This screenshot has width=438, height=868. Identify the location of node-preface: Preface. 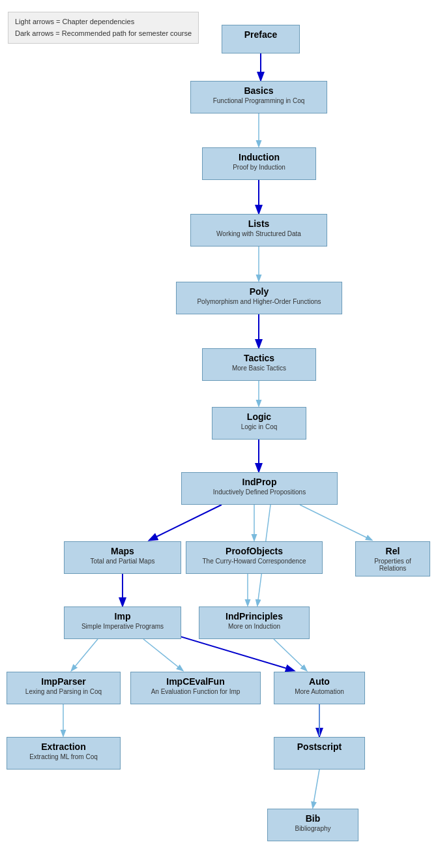
(261, 39).